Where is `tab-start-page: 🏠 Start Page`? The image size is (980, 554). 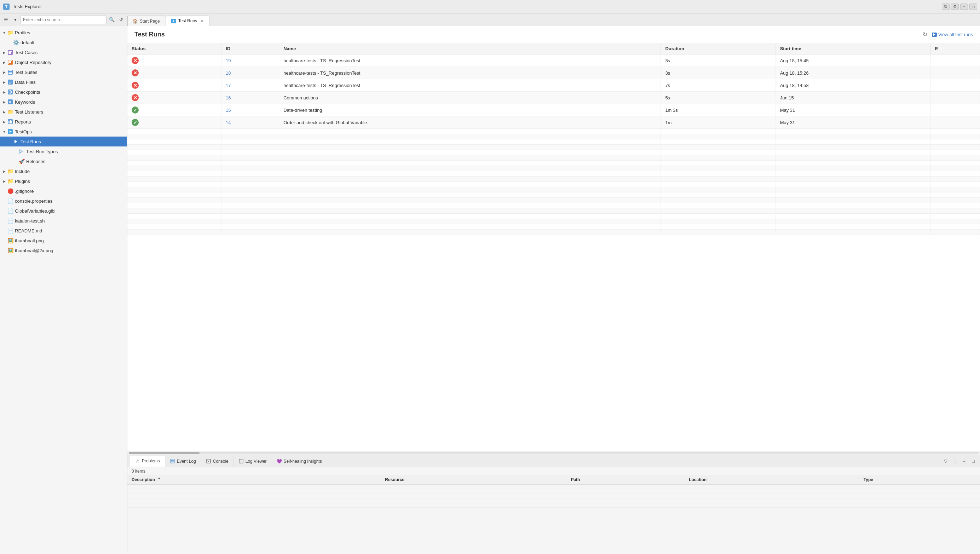 tab-start-page: 🏠 Start Page is located at coordinates (146, 21).